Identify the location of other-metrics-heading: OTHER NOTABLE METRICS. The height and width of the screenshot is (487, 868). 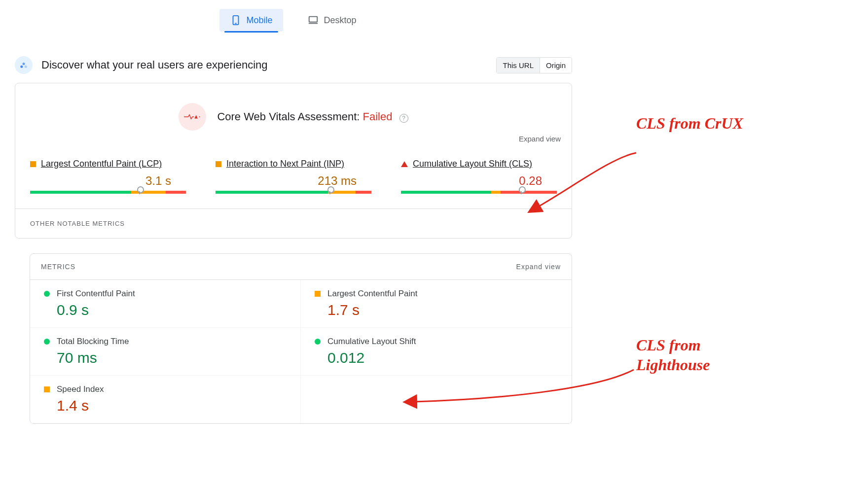
(293, 224).